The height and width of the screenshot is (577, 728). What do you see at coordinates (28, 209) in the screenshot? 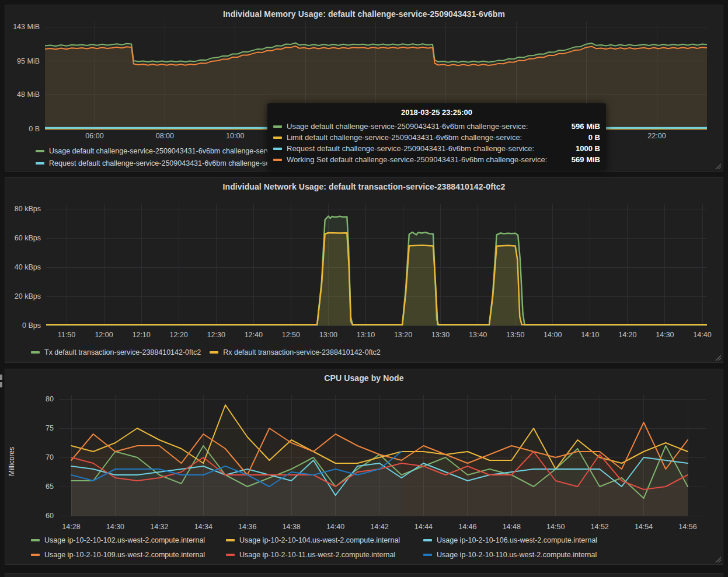
I see `y-axis-tick: 80 kBps` at bounding box center [28, 209].